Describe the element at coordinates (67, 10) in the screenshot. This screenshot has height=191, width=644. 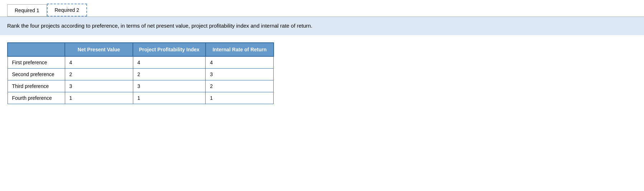
I see `tab-required-2-label: Required 2` at that location.